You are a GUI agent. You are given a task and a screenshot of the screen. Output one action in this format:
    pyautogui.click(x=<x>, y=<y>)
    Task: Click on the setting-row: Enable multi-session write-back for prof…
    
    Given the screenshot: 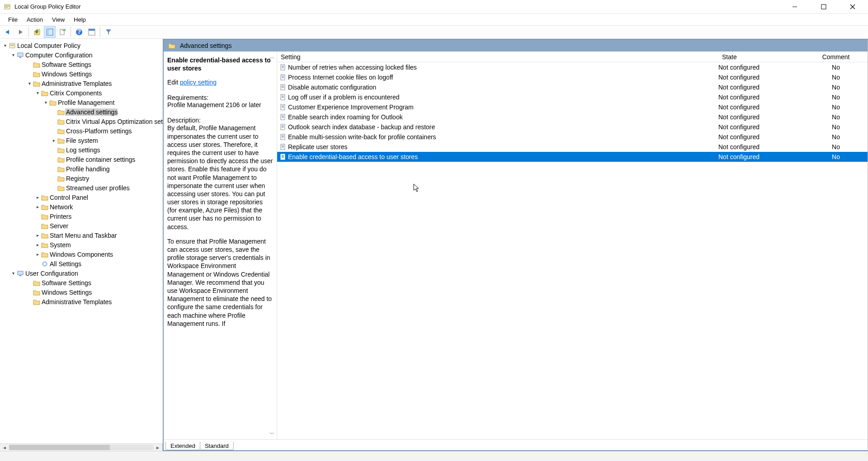 What is the action you would take?
    pyautogui.click(x=572, y=137)
    